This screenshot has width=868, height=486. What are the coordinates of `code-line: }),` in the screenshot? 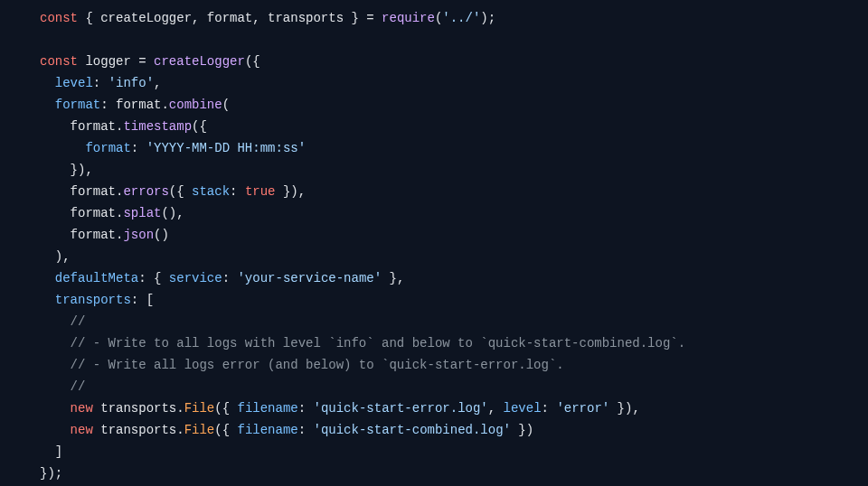 It's located at (454, 170).